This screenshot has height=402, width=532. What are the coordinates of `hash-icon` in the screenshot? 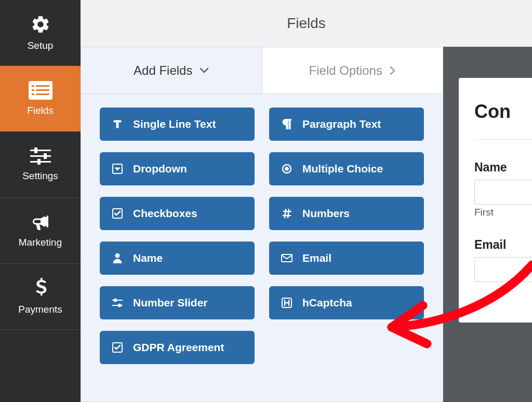 It's located at (287, 213).